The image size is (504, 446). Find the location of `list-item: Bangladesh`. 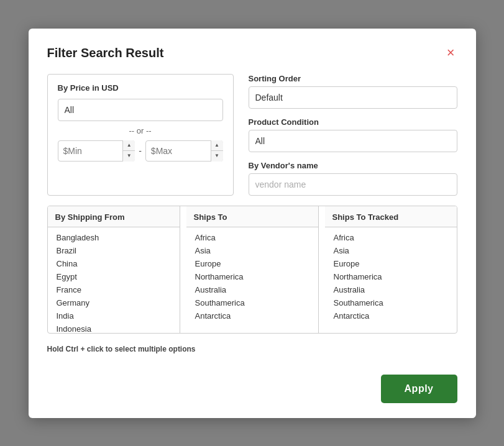

list-item: Bangladesh is located at coordinates (114, 237).